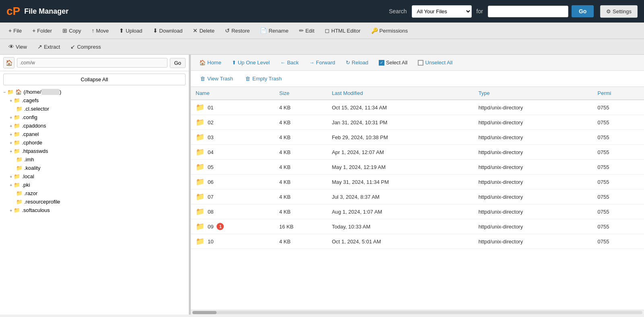  I want to click on sidebar-item-imh: 📁 .imh, so click(94, 159).